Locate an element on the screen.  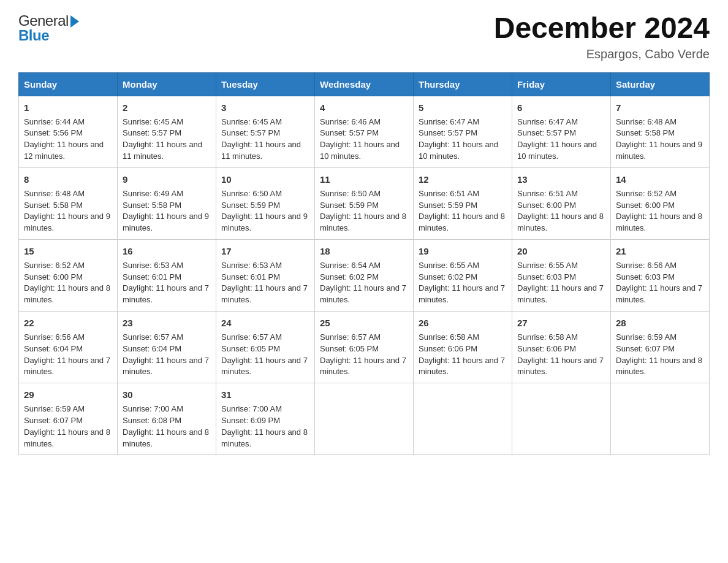
day-number: 28 is located at coordinates (660, 323).